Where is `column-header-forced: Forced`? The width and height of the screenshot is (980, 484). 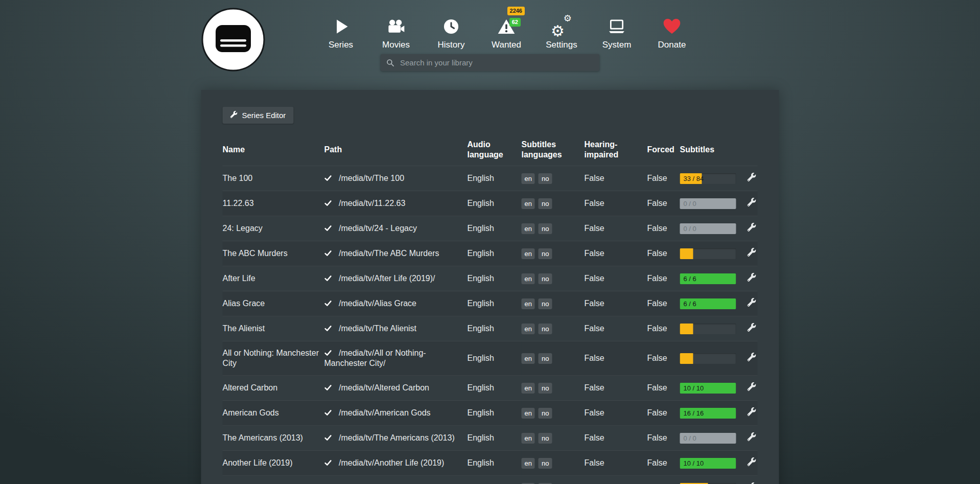
column-header-forced: Forced is located at coordinates (664, 150).